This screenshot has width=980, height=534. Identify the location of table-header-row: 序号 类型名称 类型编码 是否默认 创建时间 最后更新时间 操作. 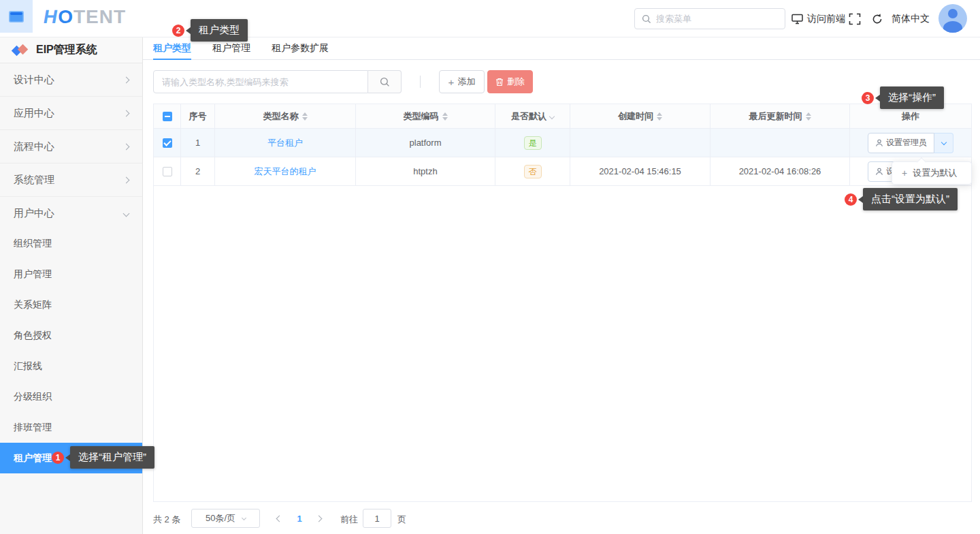
(562, 116).